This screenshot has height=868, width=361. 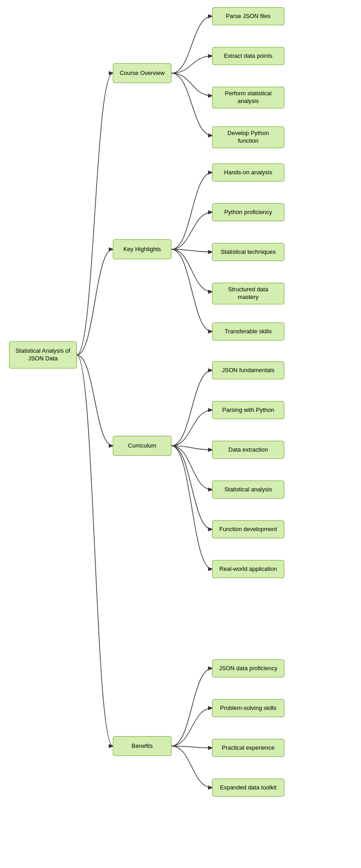 I want to click on node-real-world-application: Real-world application, so click(x=248, y=569).